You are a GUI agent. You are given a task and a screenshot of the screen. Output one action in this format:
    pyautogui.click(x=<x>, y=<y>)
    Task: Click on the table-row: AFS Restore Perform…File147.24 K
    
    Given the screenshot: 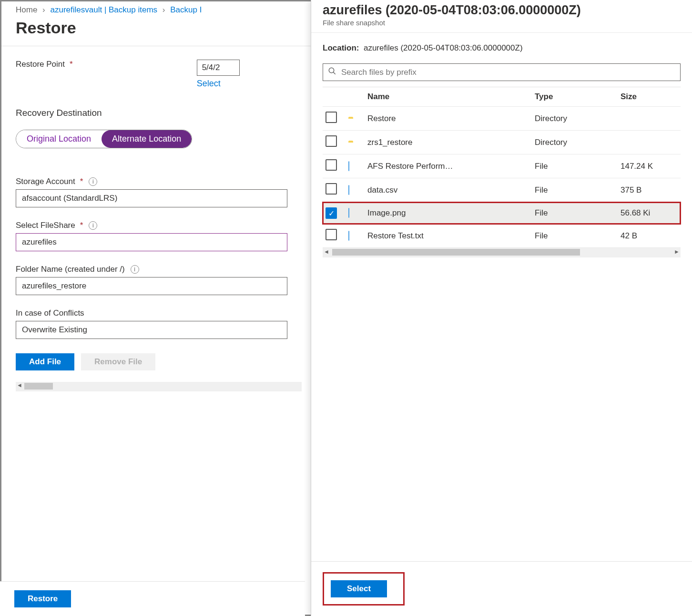 What is the action you would take?
    pyautogui.click(x=501, y=166)
    